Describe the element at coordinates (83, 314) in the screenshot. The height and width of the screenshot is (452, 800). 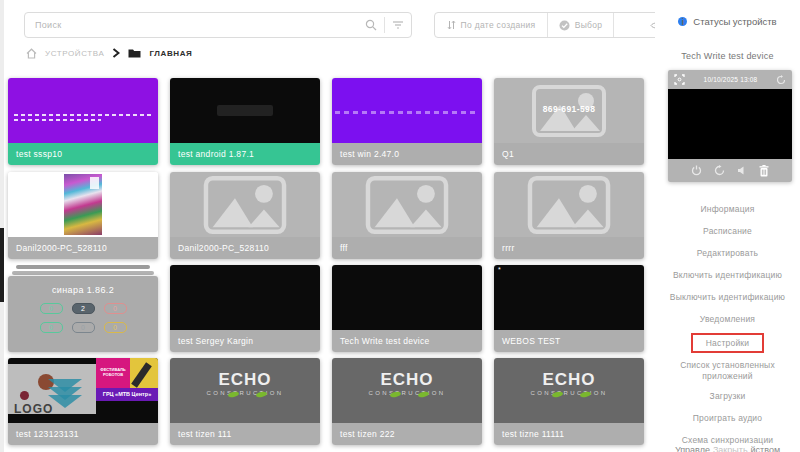
I see `group-card: синара 1.86.2 0 2 0 0 0 0` at that location.